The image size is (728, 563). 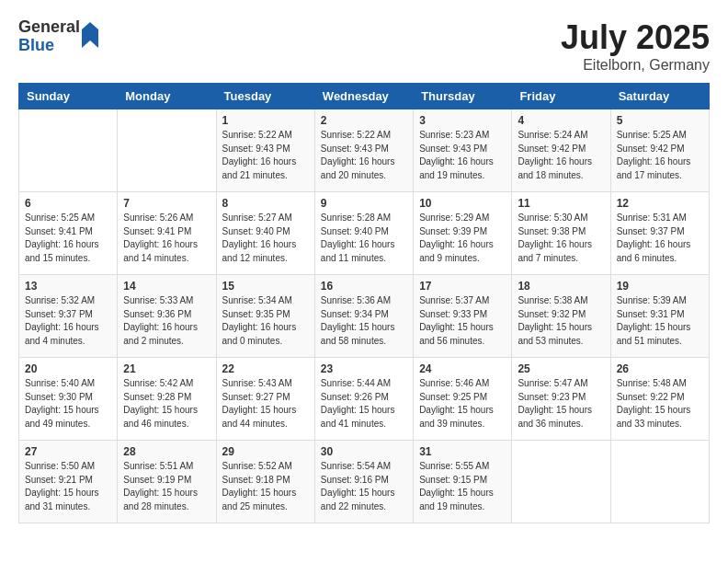 I want to click on day-detail: Sunrise: 5:33 AM Sunset: 9:36 PM Dayligh…, so click(x=166, y=321).